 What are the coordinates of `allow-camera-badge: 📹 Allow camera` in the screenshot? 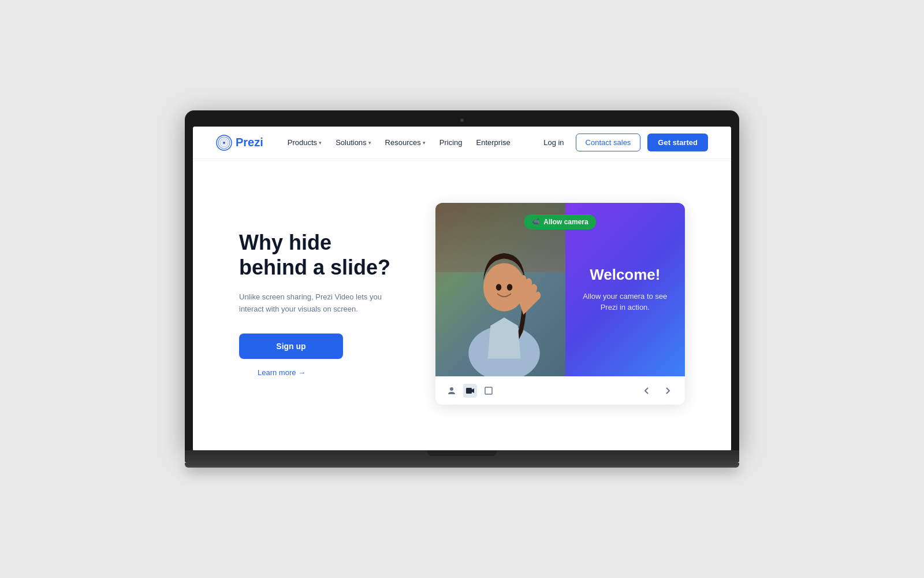 It's located at (560, 222).